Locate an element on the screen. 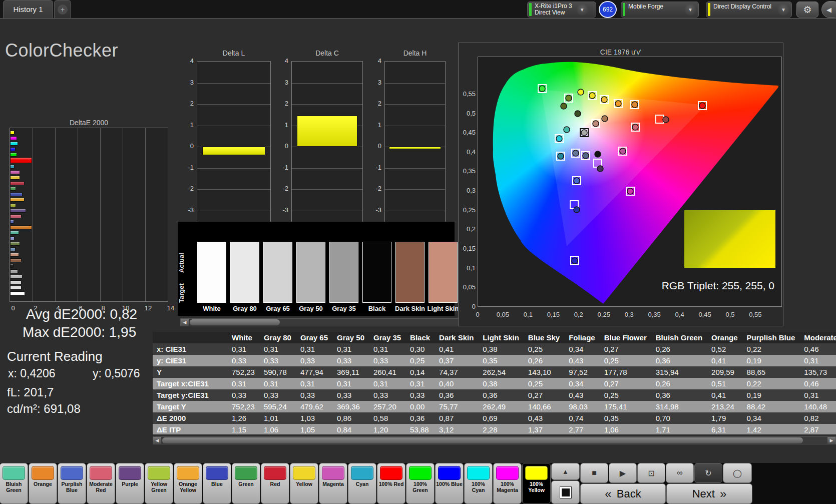 Image resolution: width=836 pixels, height=504 pixels. y-tick: 3 is located at coordinates (282, 82).